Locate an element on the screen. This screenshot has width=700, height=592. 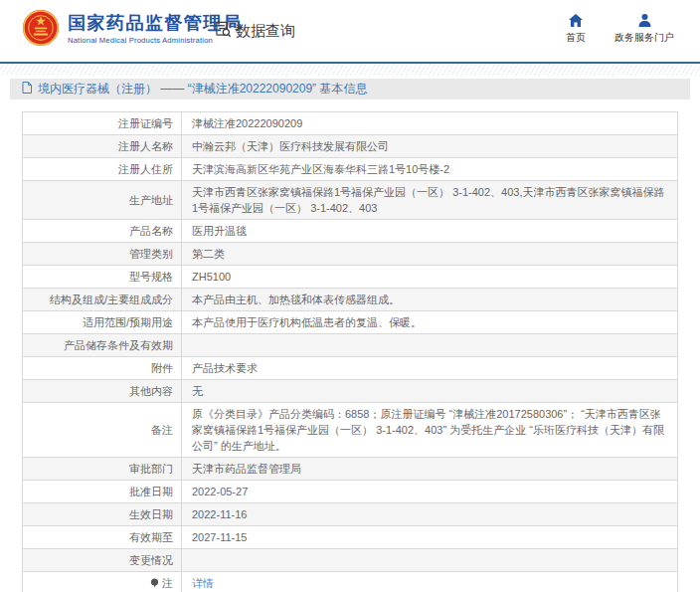
row-value: 2022-05-27 is located at coordinates (430, 492).